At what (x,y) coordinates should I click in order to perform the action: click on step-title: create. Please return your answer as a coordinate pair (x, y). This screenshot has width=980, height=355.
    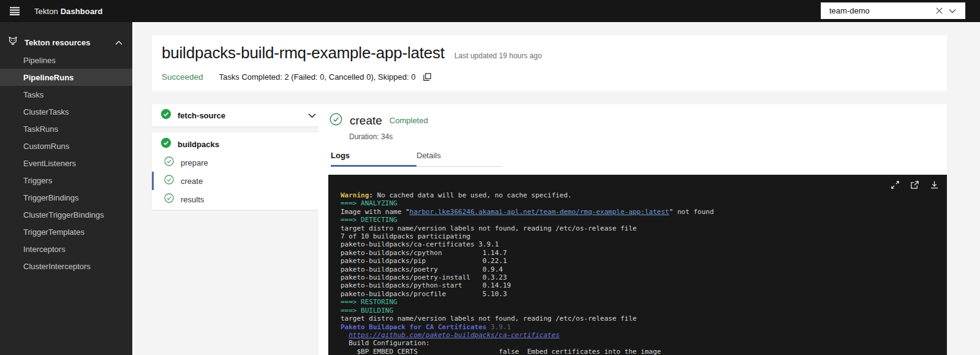
    Looking at the image, I should click on (366, 121).